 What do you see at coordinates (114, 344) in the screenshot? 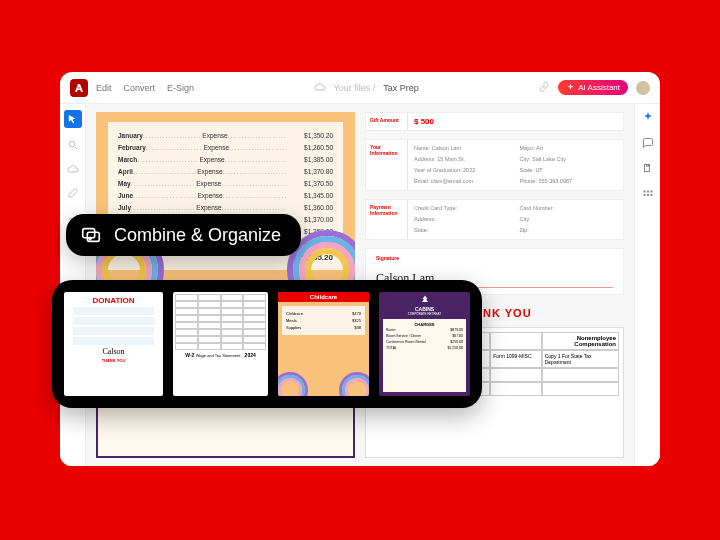
I see `thumb-donation: DONATION Calson THANK YOU` at bounding box center [114, 344].